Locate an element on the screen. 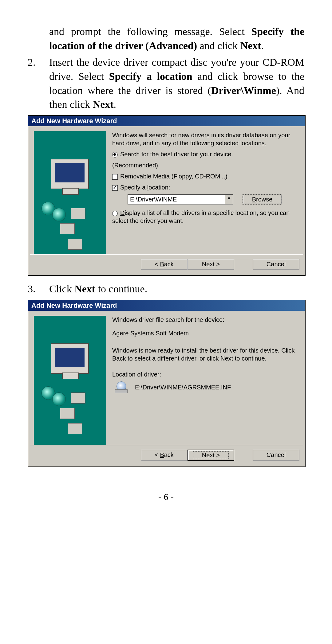  wizard-content: Windows driver file search for the devic… is located at coordinates (206, 380).